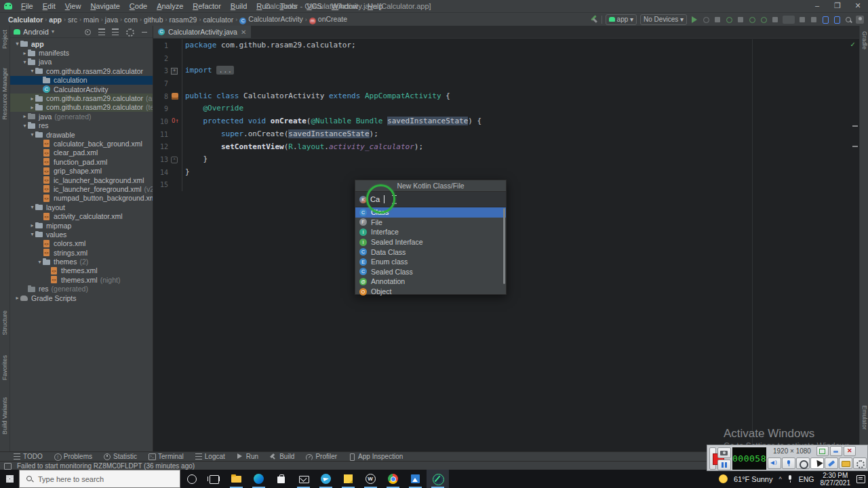 The width and height of the screenshot is (868, 488). What do you see at coordinates (81, 171) in the screenshot?
I see `tree-item-grip-shape-xml: grip_shape.xml` at bounding box center [81, 171].